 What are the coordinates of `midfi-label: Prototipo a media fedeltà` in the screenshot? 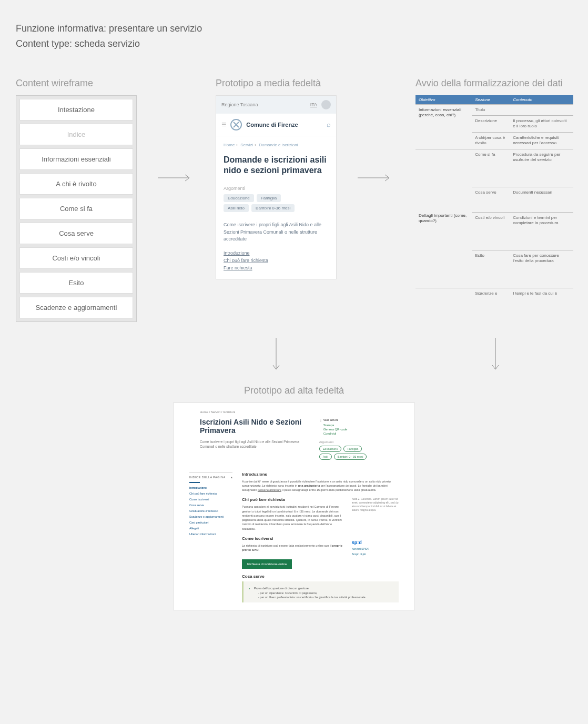 It's located at (276, 83).